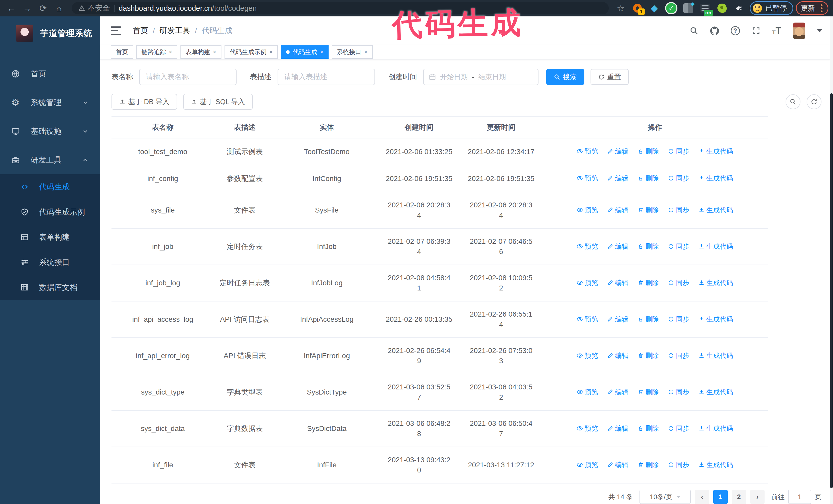 This screenshot has width=833, height=504. What do you see at coordinates (122, 52) in the screenshot?
I see `tab-home: 首页` at bounding box center [122, 52].